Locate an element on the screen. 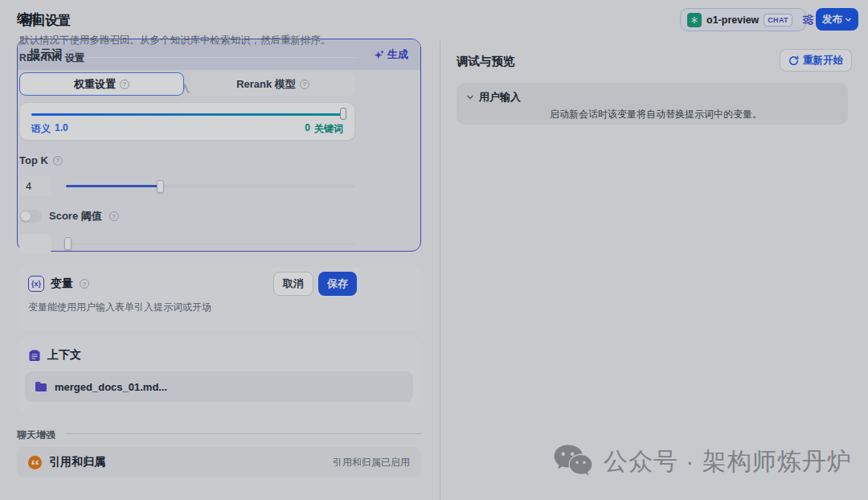 This screenshot has height=500, width=868. watermark: 公众号 · 架构师炼丹炉 is located at coordinates (702, 461).